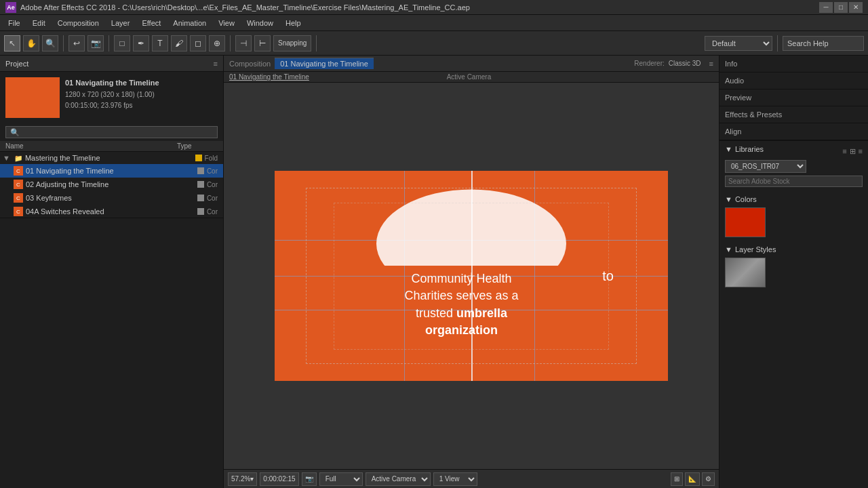 The width and height of the screenshot is (868, 488). I want to click on menu-effect: Effect, so click(151, 23).